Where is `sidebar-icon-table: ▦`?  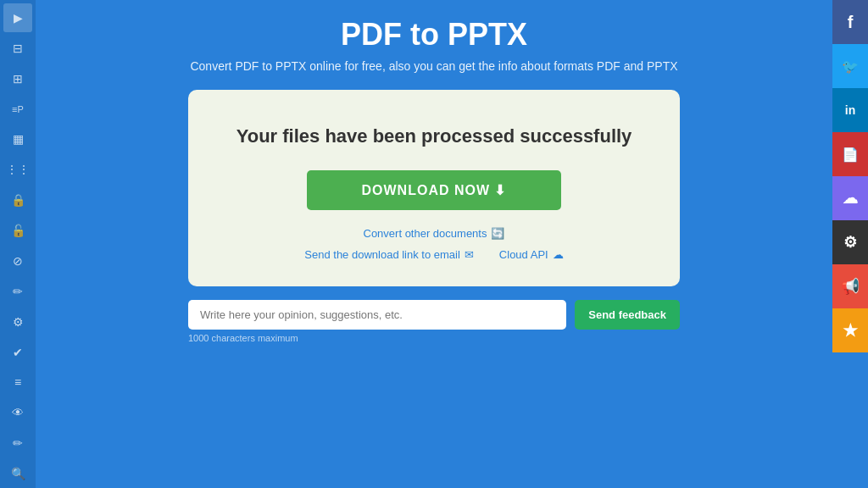
sidebar-icon-table: ▦ is located at coordinates (18, 140).